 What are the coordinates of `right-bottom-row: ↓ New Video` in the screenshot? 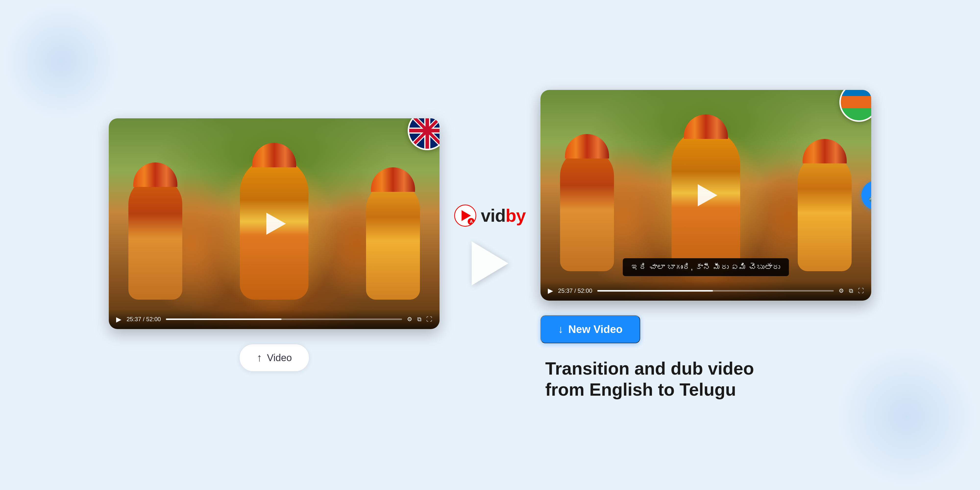 It's located at (590, 329).